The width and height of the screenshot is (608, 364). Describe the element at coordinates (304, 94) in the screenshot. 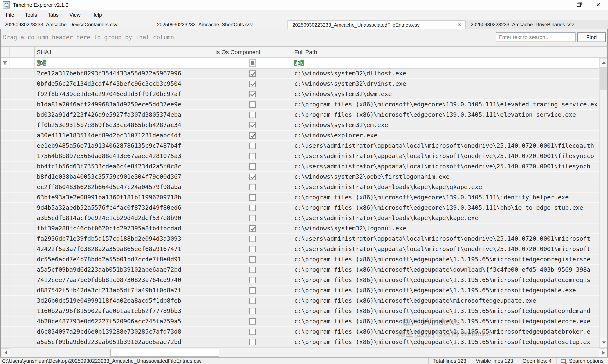

I see `table-row: f92f8b7439ce1de4c297046ed1d3ff9f20bc97af…` at that location.